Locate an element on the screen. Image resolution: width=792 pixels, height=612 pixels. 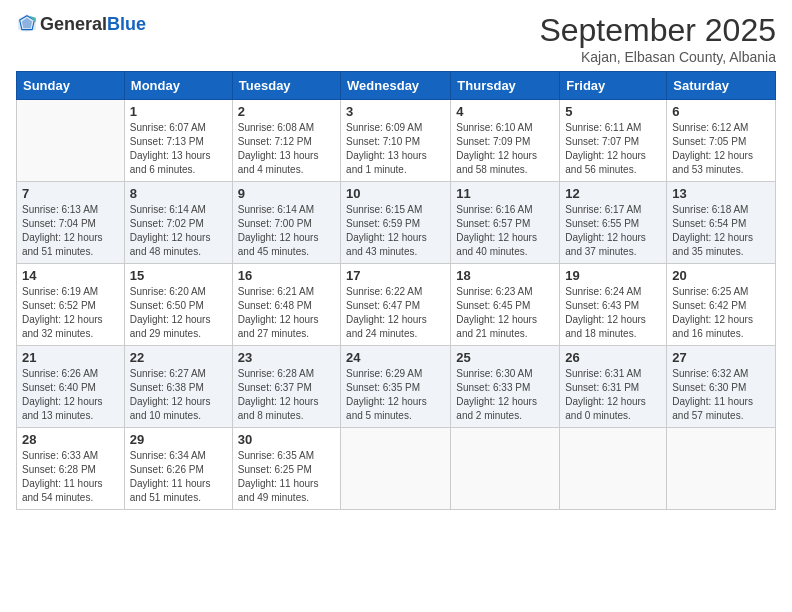
day-number: 28 is located at coordinates (70, 440).